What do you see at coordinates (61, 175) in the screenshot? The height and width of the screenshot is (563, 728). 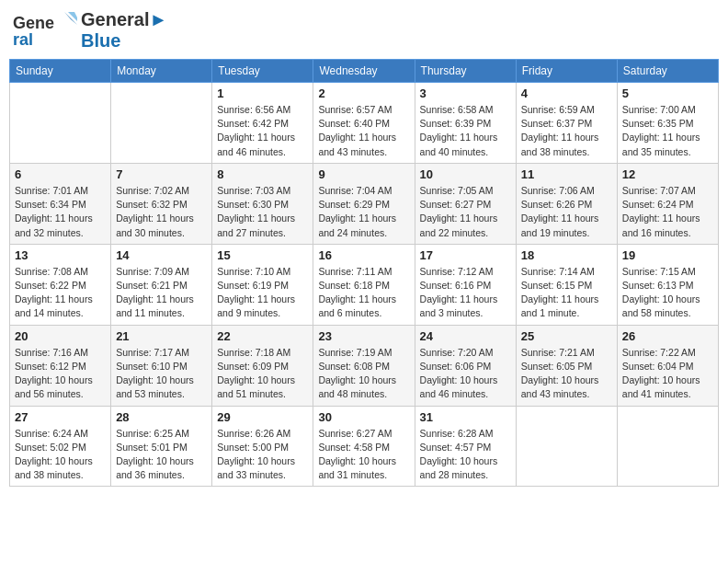 I see `day-number: 6` at bounding box center [61, 175].